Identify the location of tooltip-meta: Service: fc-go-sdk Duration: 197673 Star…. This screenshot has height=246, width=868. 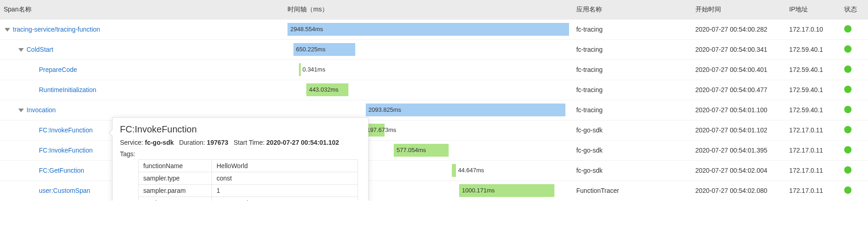
(240, 142).